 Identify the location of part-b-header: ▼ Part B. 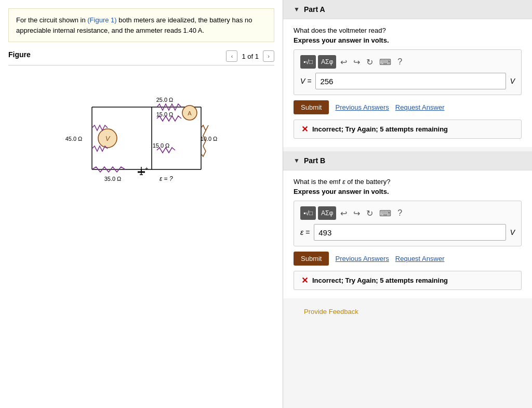
(407, 161).